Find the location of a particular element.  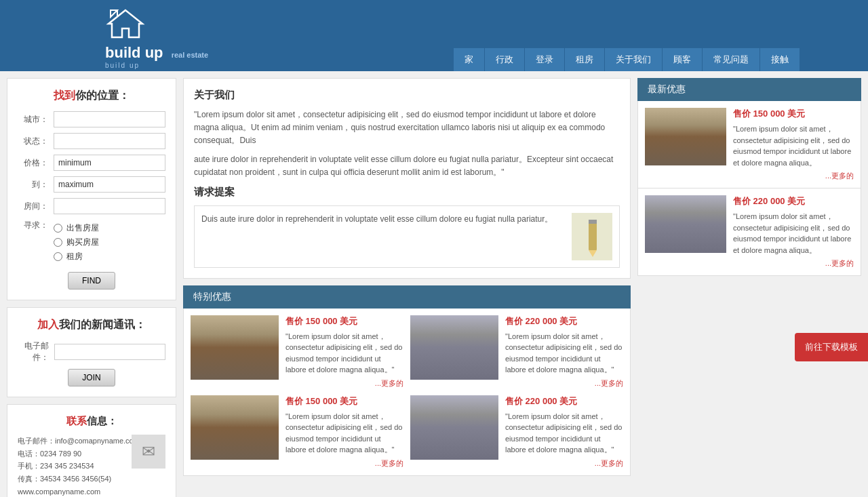

logo-brand-text: build up real estate is located at coordinates (157, 53).